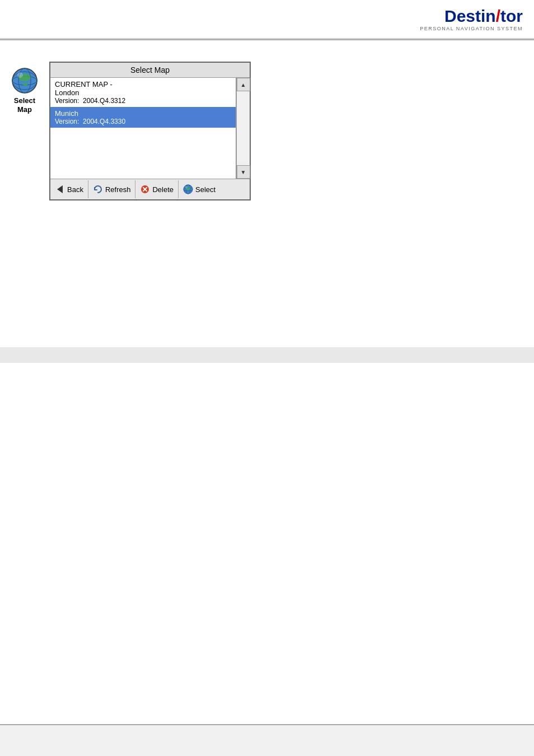 The height and width of the screenshot is (756, 534). I want to click on london-name: London, so click(143, 93).